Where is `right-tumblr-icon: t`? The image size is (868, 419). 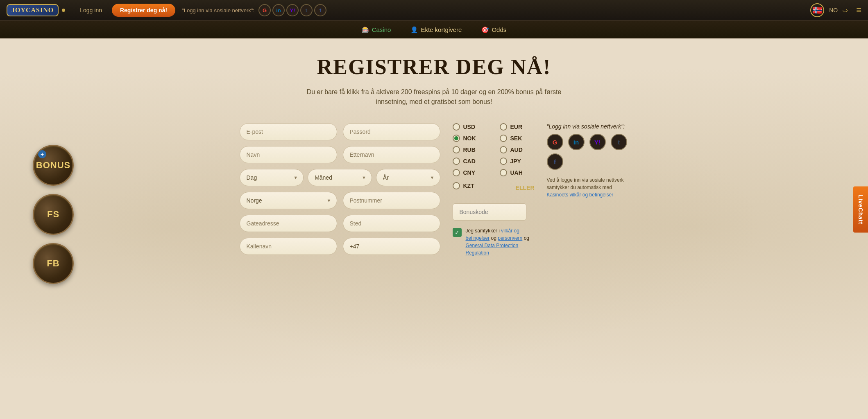
right-tumblr-icon: t is located at coordinates (619, 142).